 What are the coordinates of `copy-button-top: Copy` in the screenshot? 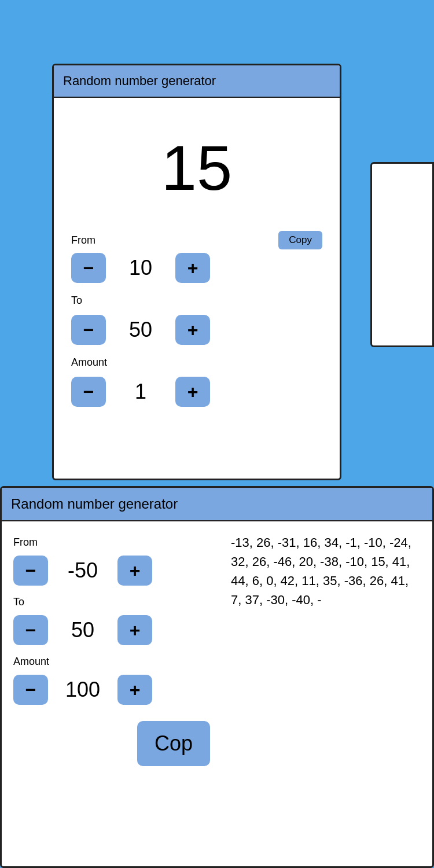 It's located at (300, 240).